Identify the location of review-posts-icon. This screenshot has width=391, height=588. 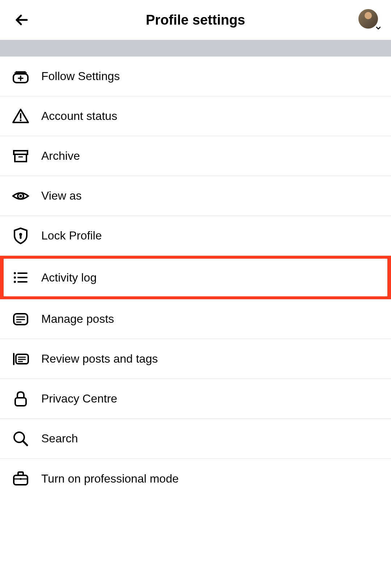
(21, 359).